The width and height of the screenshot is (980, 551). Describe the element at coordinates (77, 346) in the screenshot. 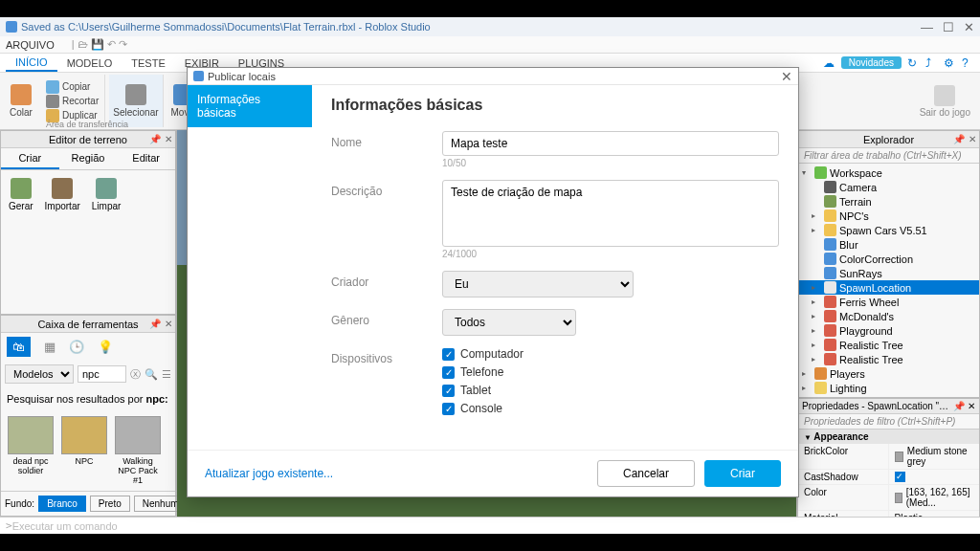

I see `toolbox-tab-recent: 🕒` at that location.